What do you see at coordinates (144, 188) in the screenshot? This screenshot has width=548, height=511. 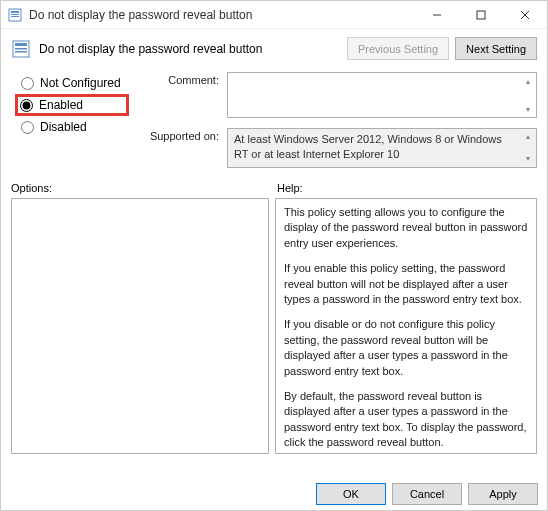 I see `options-label: Options:` at bounding box center [144, 188].